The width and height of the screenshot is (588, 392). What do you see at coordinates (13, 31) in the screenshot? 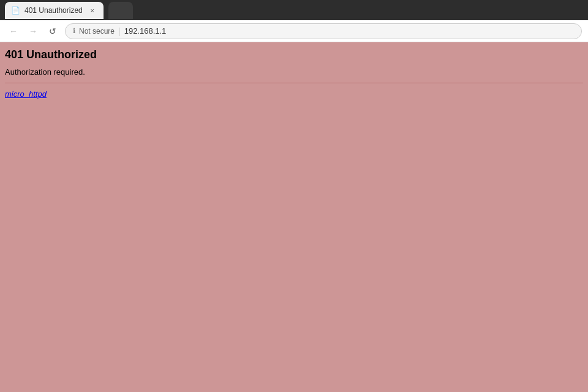
I see `back-icon: ←` at bounding box center [13, 31].